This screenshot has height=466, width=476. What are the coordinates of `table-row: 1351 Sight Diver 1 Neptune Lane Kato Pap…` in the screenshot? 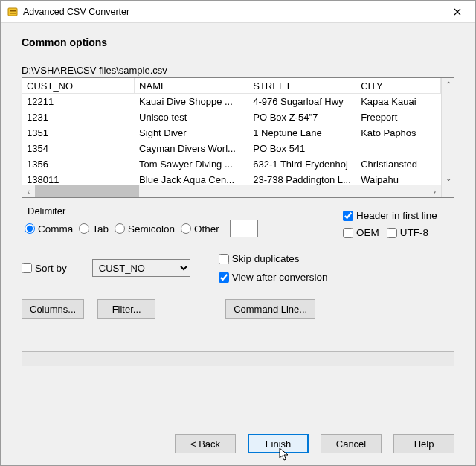 It's located at (232, 133).